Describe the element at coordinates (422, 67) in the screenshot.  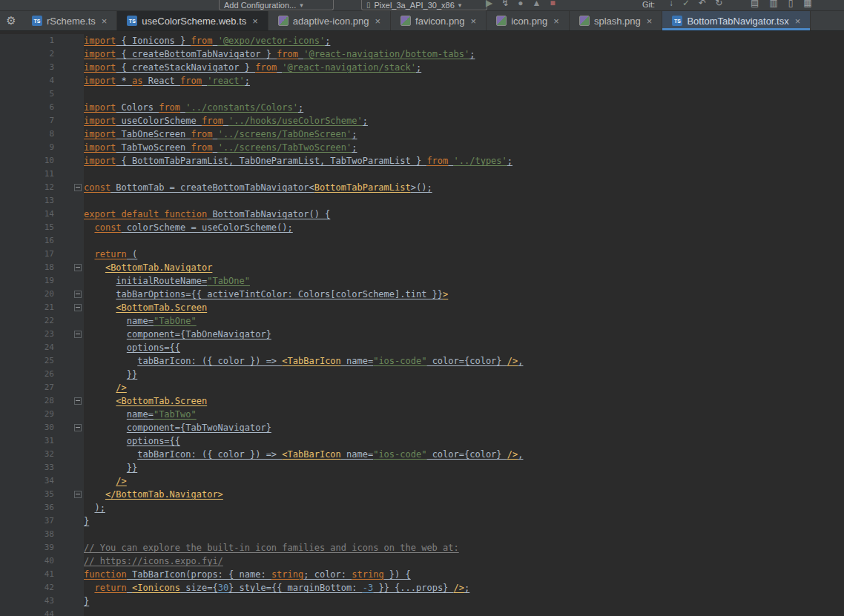
I see `code-line: 3import { createStackNavigator } from '@…` at that location.